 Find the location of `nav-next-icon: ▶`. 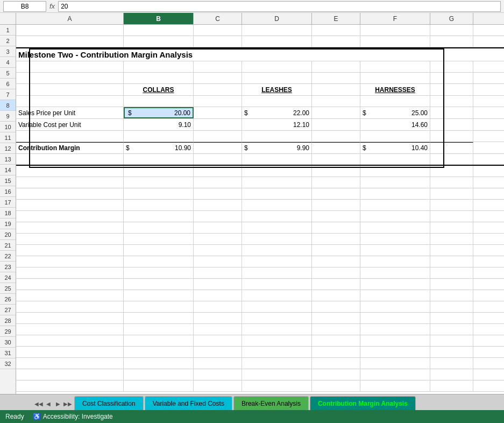

nav-next-icon: ▶ is located at coordinates (58, 404).